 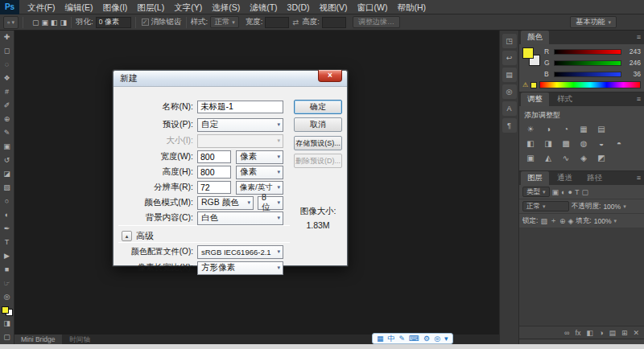 I want to click on brush-tool-icon: ✎, so click(x=7, y=133).